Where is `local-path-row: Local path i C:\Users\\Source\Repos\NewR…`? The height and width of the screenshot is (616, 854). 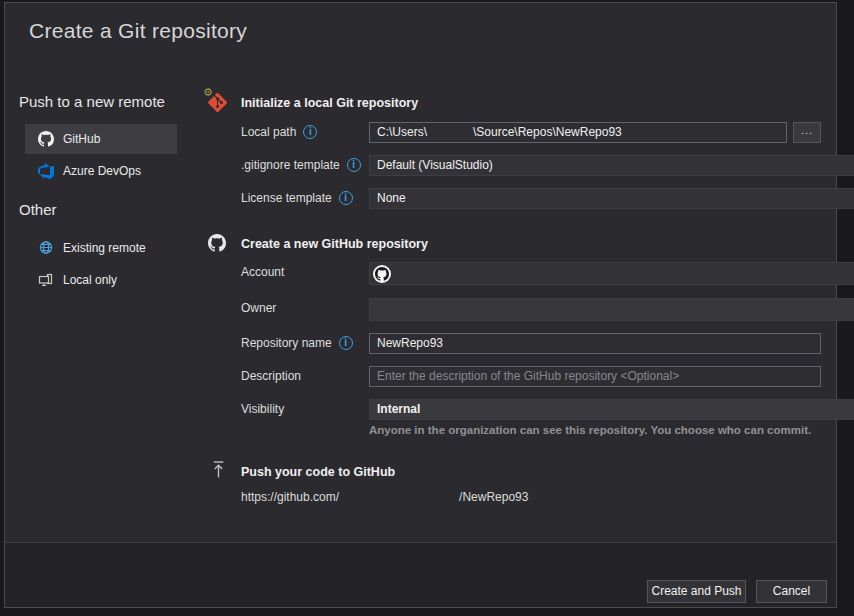
local-path-row: Local path i C:\Users\\Source\Repos\NewR… is located at coordinates (531, 133).